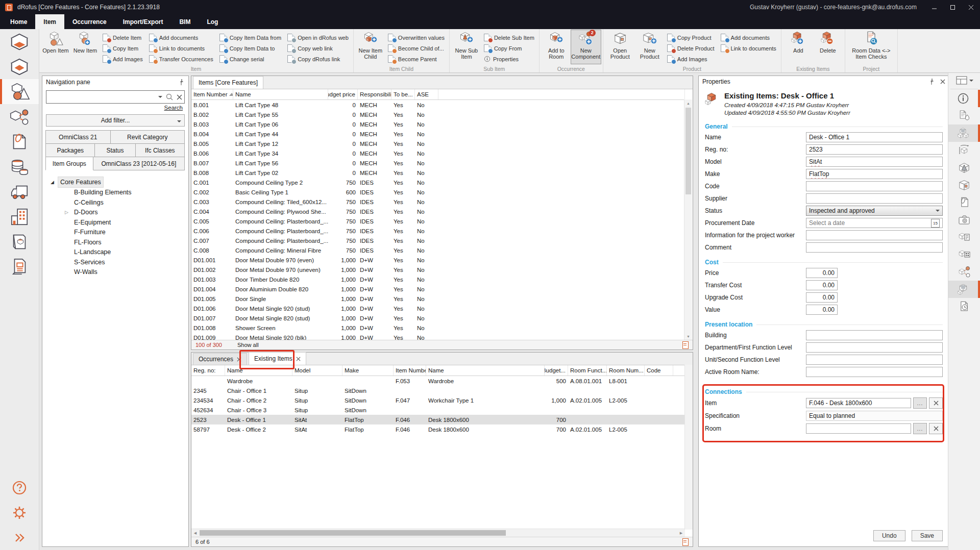 This screenshot has width=980, height=550. What do you see at coordinates (115, 182) in the screenshot?
I see `tree-root: ◢ Core Features` at bounding box center [115, 182].